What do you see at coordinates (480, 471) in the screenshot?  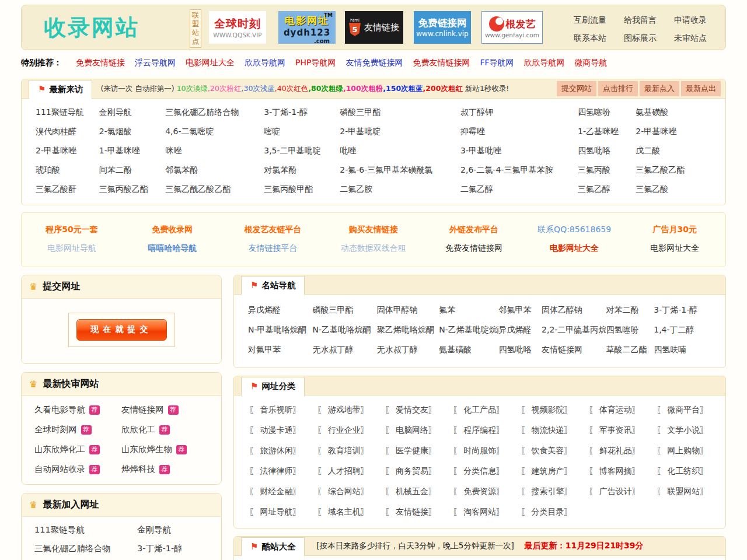 I see `category-link: 〖 分类信息〗` at bounding box center [480, 471].